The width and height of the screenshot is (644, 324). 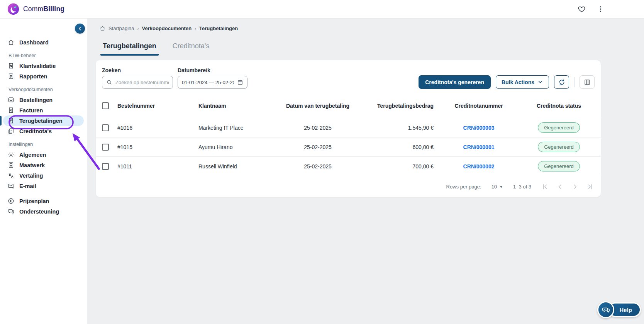 What do you see at coordinates (479, 128) in the screenshot?
I see `credit-note-link: CRN/000003` at bounding box center [479, 128].